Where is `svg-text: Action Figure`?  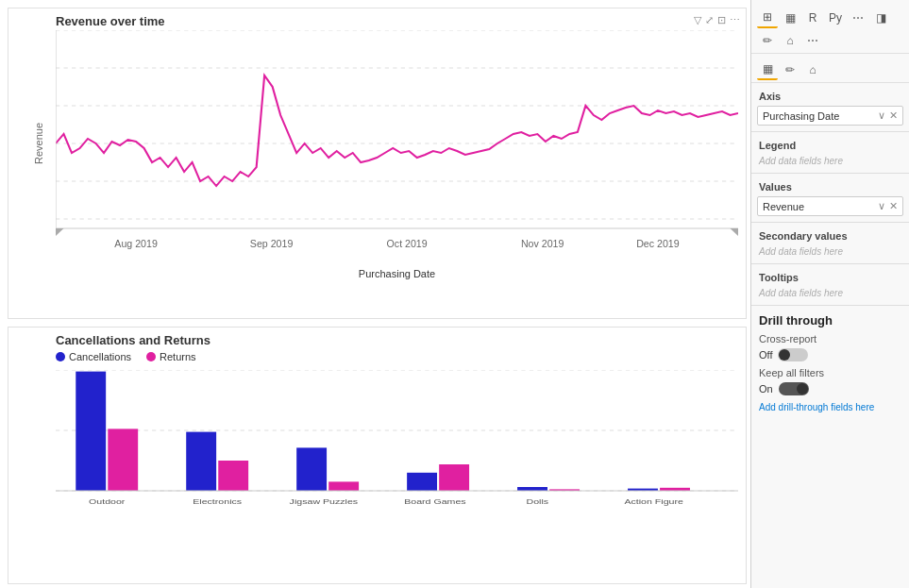 svg-text: Action Figure is located at coordinates (653, 502).